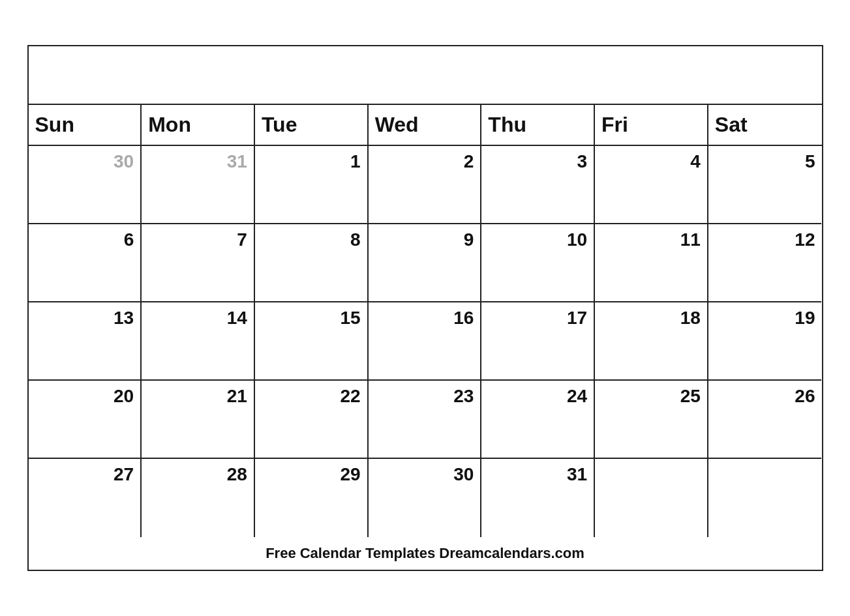 The image size is (850, 616). Describe the element at coordinates (425, 125) in the screenshot. I see `day-header-wed: Wed` at that location.